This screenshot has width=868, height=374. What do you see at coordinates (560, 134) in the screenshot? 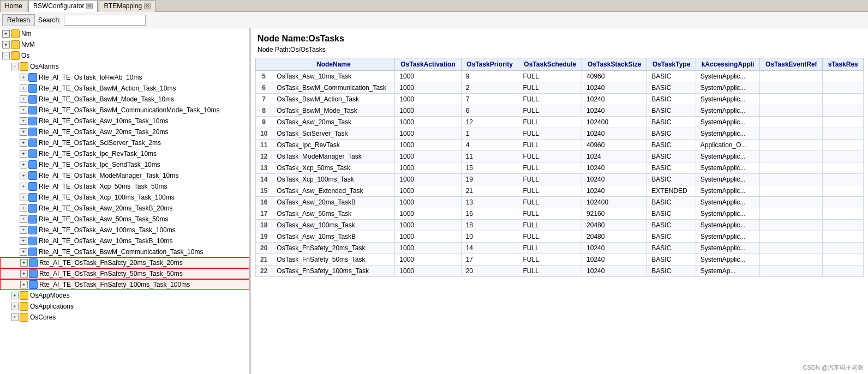
I see `table-row-5: 10OsTask_SciServer_Task10001FULL10240BAS…` at bounding box center [560, 134].